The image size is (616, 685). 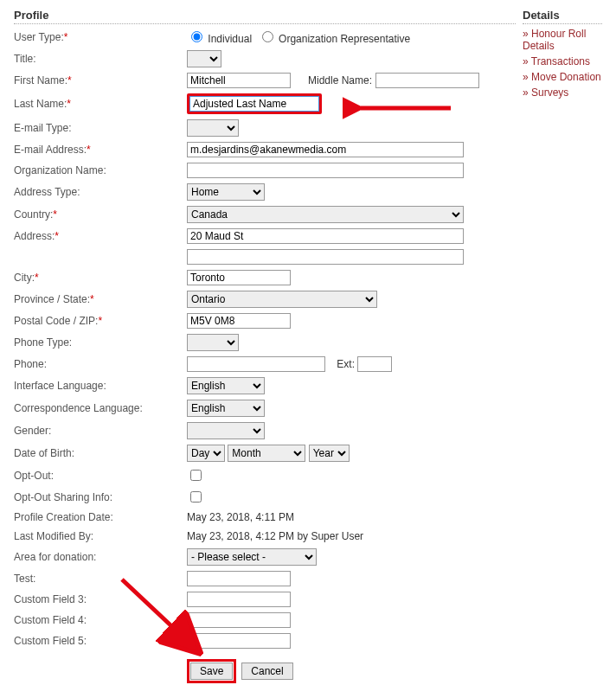 What do you see at coordinates (346, 364) in the screenshot?
I see `ext-label: Ext:` at bounding box center [346, 364].